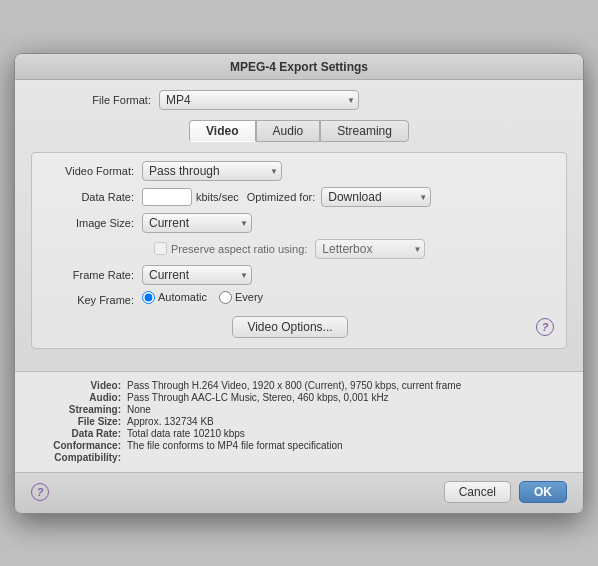  What do you see at coordinates (111, 100) in the screenshot?
I see `file-format-label: File Format:` at bounding box center [111, 100].